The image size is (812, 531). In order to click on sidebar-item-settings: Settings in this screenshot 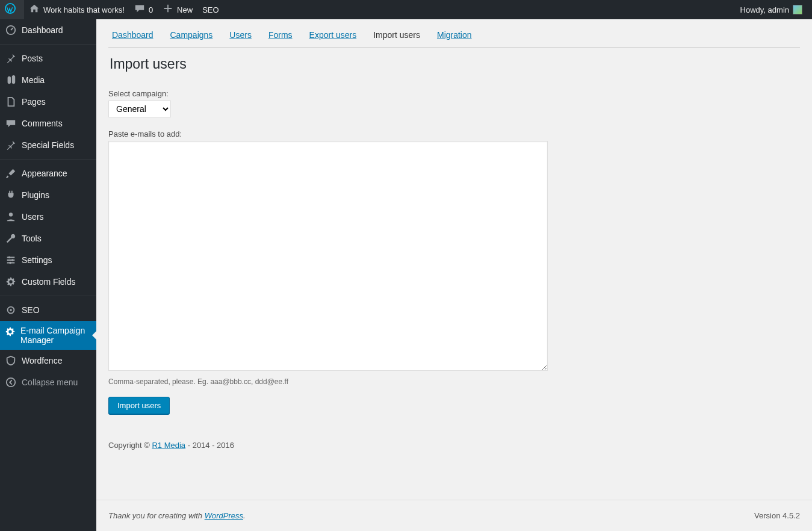, I will do `click(48, 260)`.